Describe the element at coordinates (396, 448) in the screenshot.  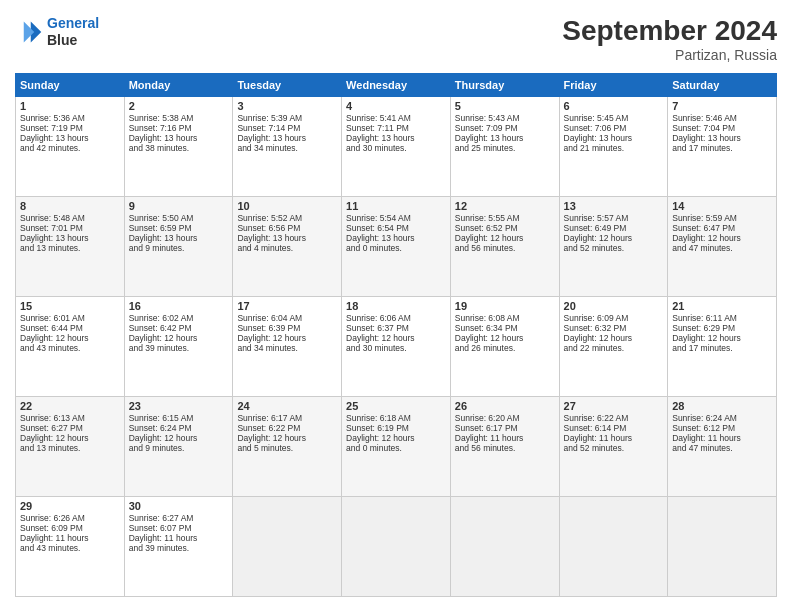
I see `cell-line: and 0 minutes.` at that location.